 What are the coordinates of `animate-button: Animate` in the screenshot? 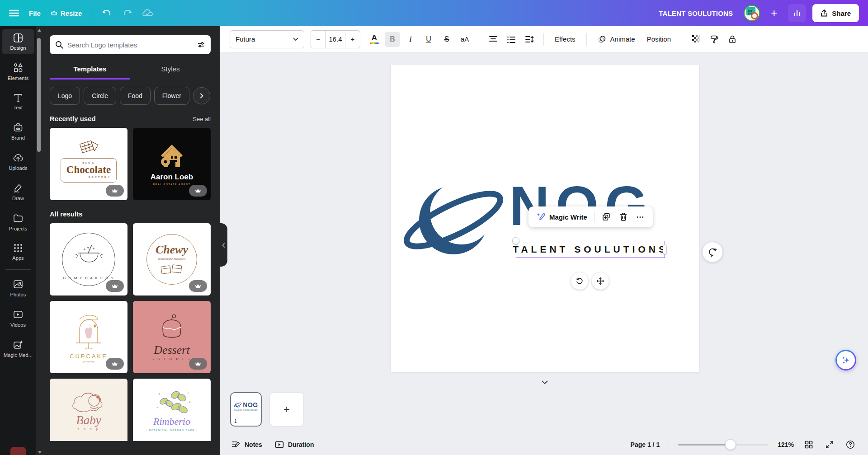 It's located at (617, 39).